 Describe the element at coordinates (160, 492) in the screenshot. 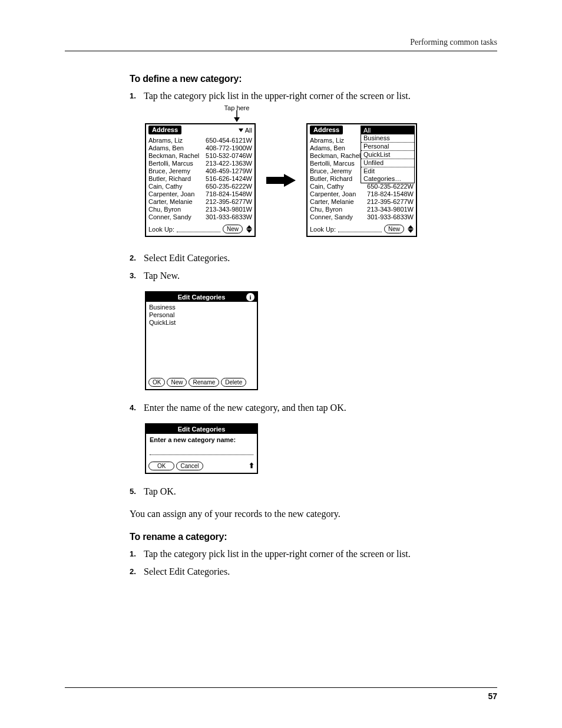

I see `step-text: Tap OK.` at that location.